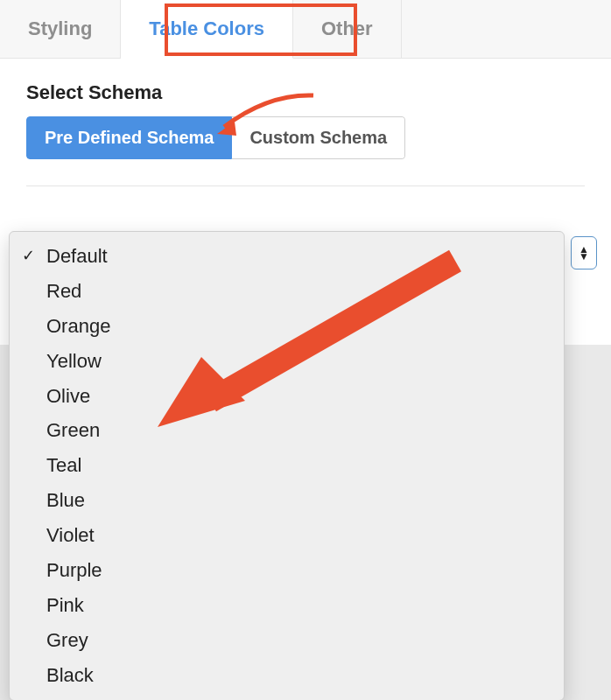 Image resolution: width=611 pixels, height=700 pixels. What do you see at coordinates (60, 29) in the screenshot?
I see `tab-styling: Styling` at bounding box center [60, 29].